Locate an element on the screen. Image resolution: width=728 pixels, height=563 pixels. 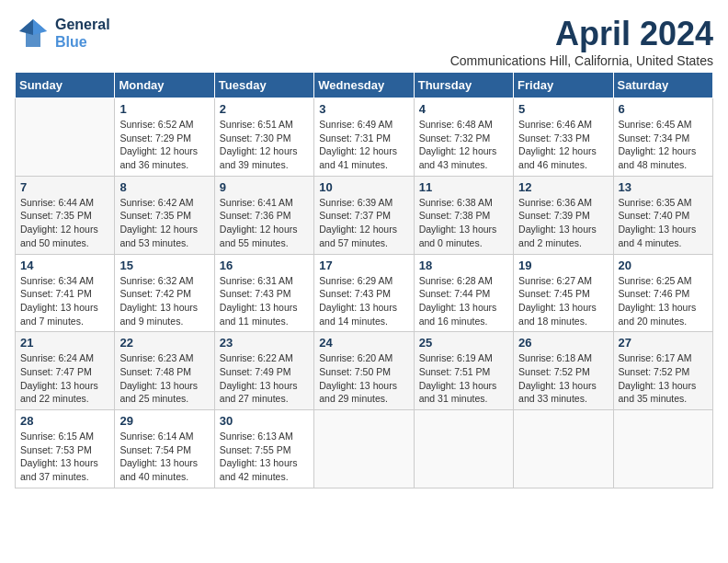
day-info: Sunrise: 6:38 AMSunset: 7:38 PMDaylight:… is located at coordinates (463, 223).